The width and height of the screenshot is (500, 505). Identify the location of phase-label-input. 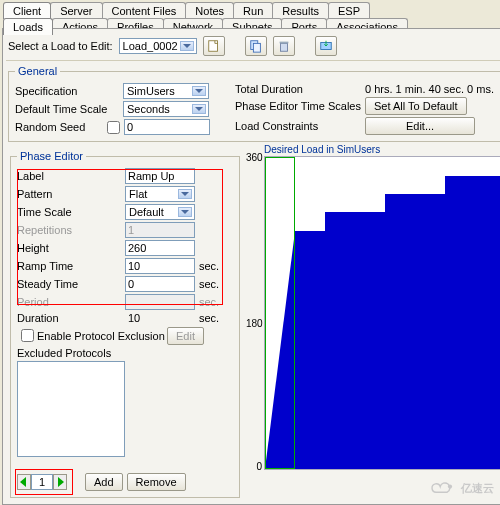
(160, 176).